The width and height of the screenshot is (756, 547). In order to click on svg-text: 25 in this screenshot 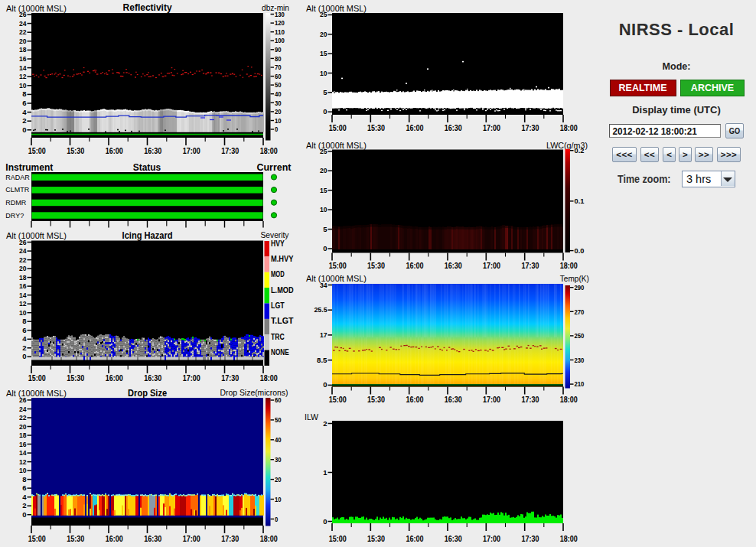, I will do `click(324, 14)`.